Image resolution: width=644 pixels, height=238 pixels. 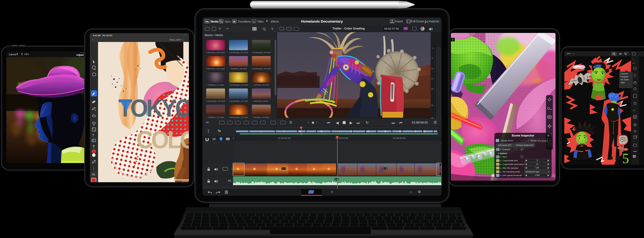 I want to click on svg-text: 4 pt, so click(x=634, y=63).